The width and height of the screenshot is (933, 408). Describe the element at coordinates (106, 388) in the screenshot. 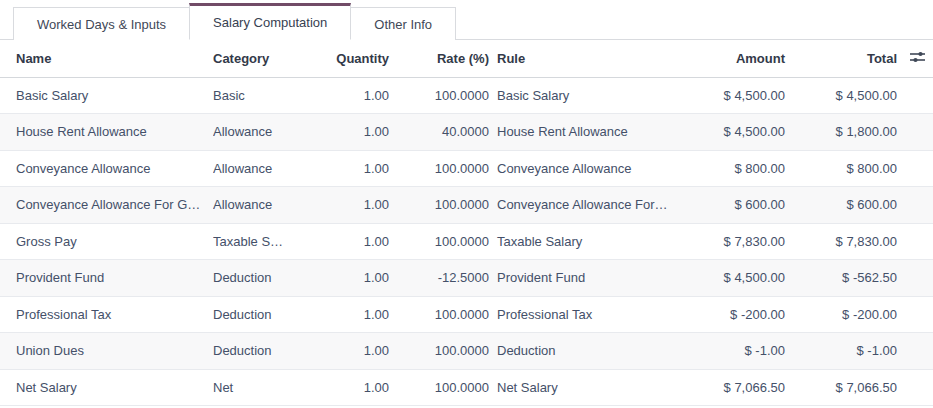

I see `cell-name: Net Salary` at that location.